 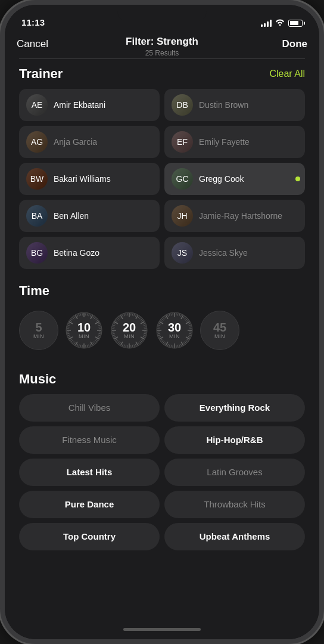 I want to click on filter-title: Filter: Strength, so click(x=162, y=42).